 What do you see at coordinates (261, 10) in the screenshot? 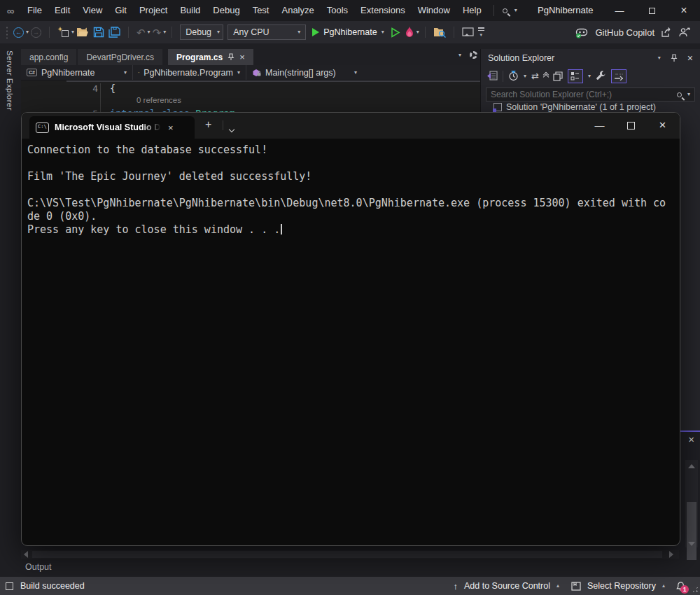
I see `menu-test: Test` at bounding box center [261, 10].